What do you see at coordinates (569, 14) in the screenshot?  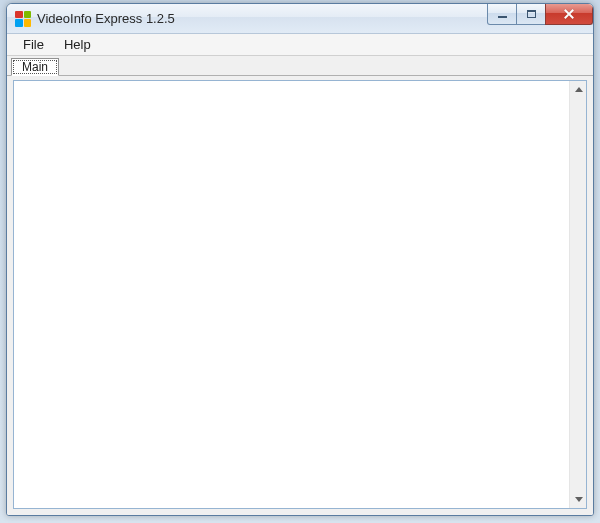 I see `close-icon` at bounding box center [569, 14].